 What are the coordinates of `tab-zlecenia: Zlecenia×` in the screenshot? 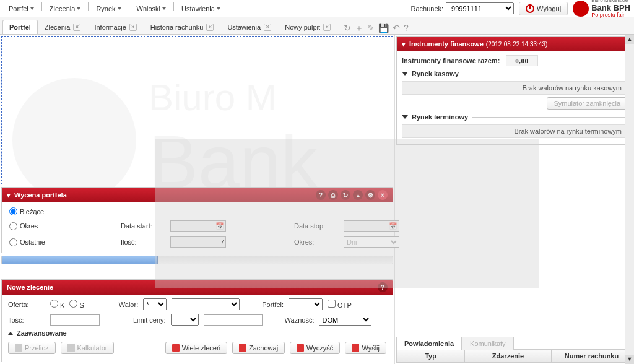 It's located at (63, 27).